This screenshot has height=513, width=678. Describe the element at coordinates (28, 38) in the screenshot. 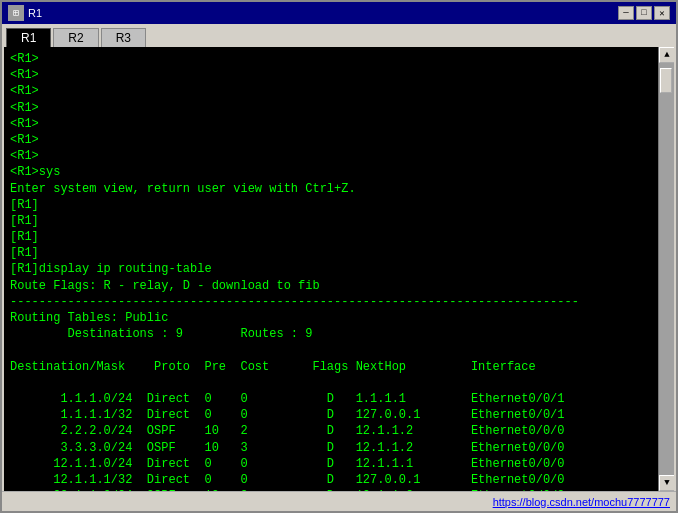

I see `tab-r1: R1` at that location.